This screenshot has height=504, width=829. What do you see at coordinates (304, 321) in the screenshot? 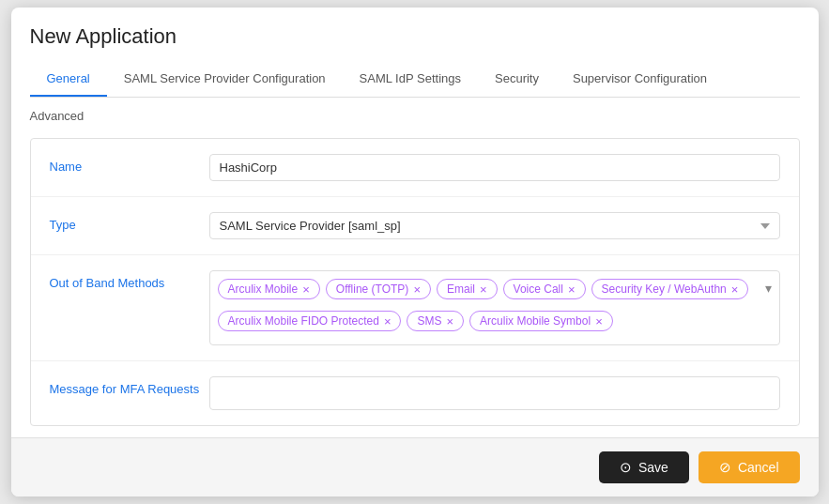
I see `tag-arculix-fido-label: Arculix Mobile FIDO Protected` at bounding box center [304, 321].